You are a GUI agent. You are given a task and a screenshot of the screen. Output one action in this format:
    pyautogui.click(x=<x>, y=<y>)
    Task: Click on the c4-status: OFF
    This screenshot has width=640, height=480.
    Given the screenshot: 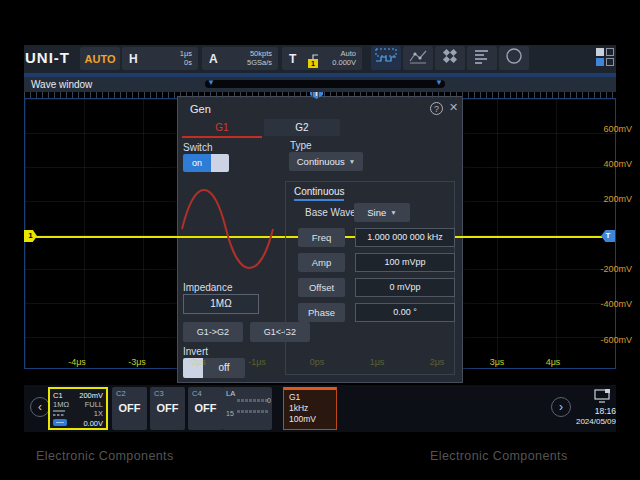 What is the action you would take?
    pyautogui.click(x=206, y=408)
    